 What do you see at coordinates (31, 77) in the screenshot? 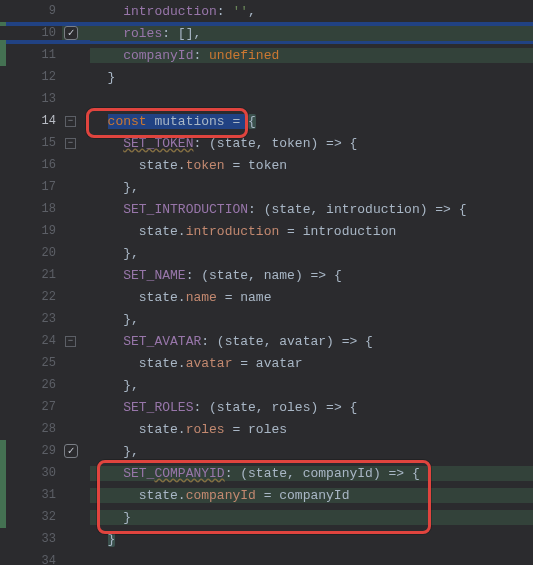
I see `line-number: 12` at bounding box center [31, 77].